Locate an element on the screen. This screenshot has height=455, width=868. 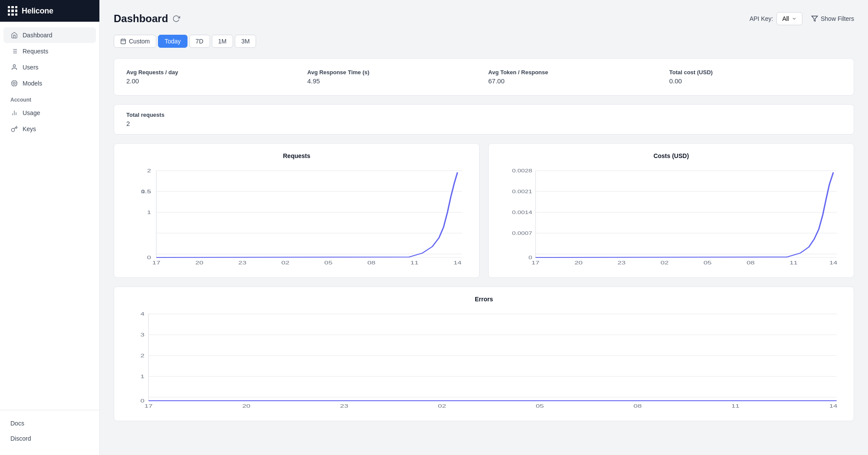
sidebar-discord: Discord is located at coordinates (49, 439).